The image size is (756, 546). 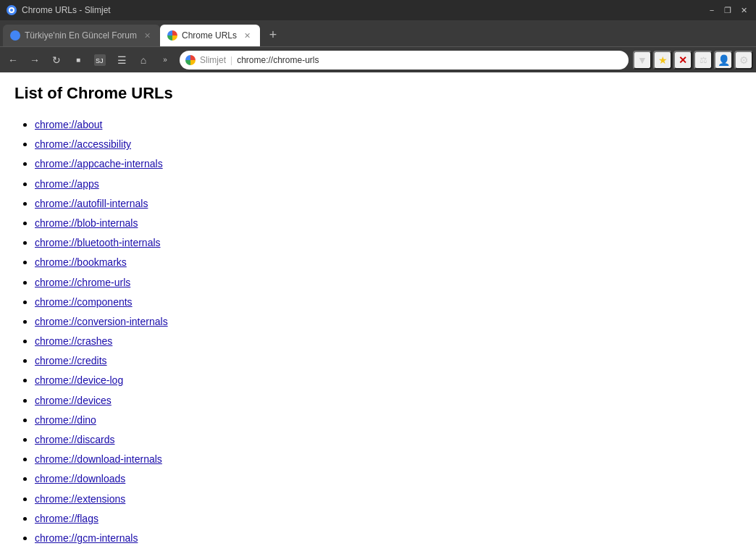 I want to click on tab-forum-favicon, so click(x=15, y=35).